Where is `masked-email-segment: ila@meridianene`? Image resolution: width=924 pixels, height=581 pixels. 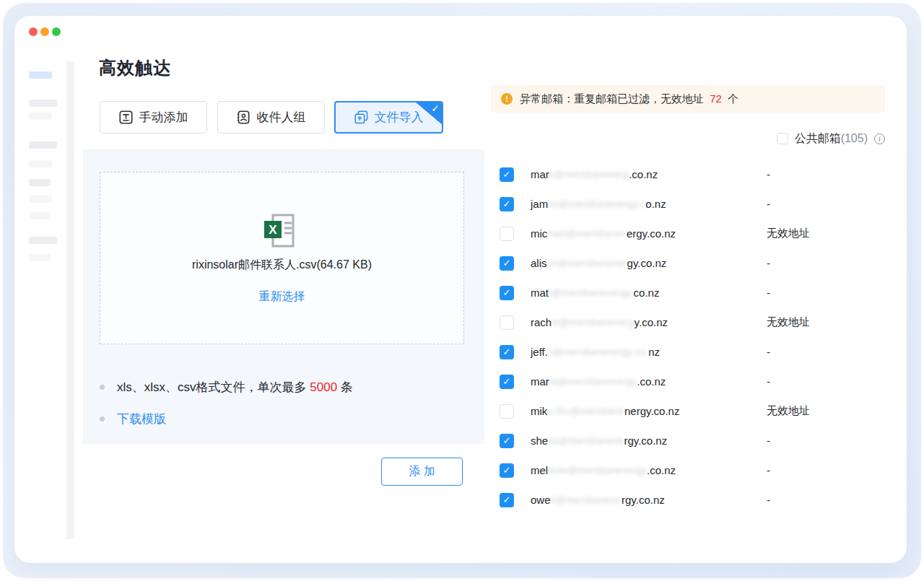 masked-email-segment: ila@meridianene is located at coordinates (586, 440).